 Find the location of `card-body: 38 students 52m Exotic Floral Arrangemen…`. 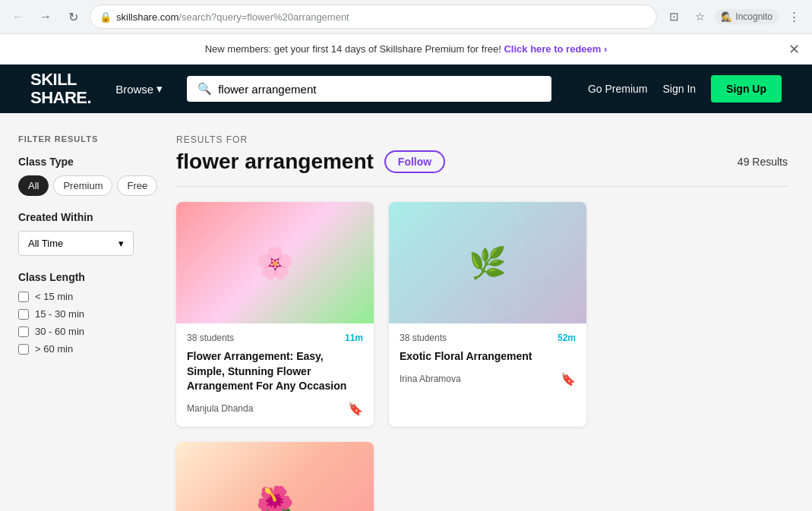

card-body: 38 students 52m Exotic Floral Arrangemen… is located at coordinates (488, 360).